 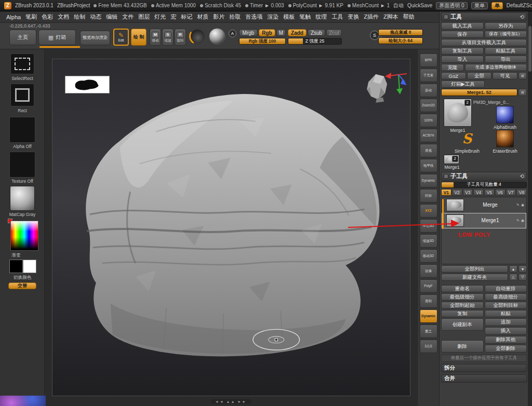 What do you see at coordinates (462, 314) in the screenshot?
I see `copy-subtool-button: 复制` at bounding box center [462, 314].